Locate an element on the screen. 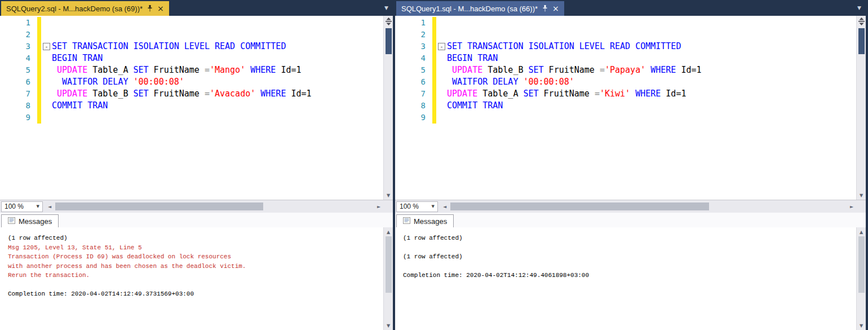 The image size is (868, 330). code-token: WAITFOR DELAY is located at coordinates (485, 82).